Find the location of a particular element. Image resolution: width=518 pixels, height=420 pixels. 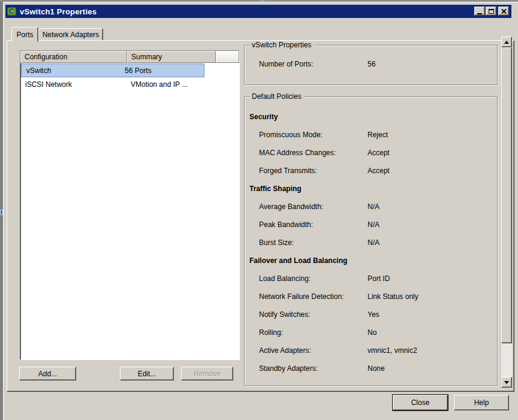

column-header-filler is located at coordinates (228, 57).